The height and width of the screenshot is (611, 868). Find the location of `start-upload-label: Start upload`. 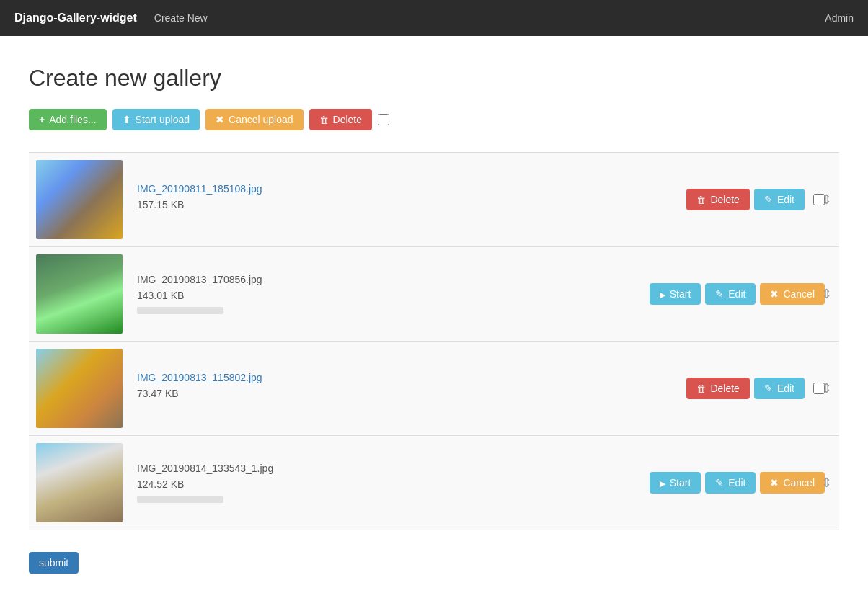

start-upload-label: Start upload is located at coordinates (163, 120).